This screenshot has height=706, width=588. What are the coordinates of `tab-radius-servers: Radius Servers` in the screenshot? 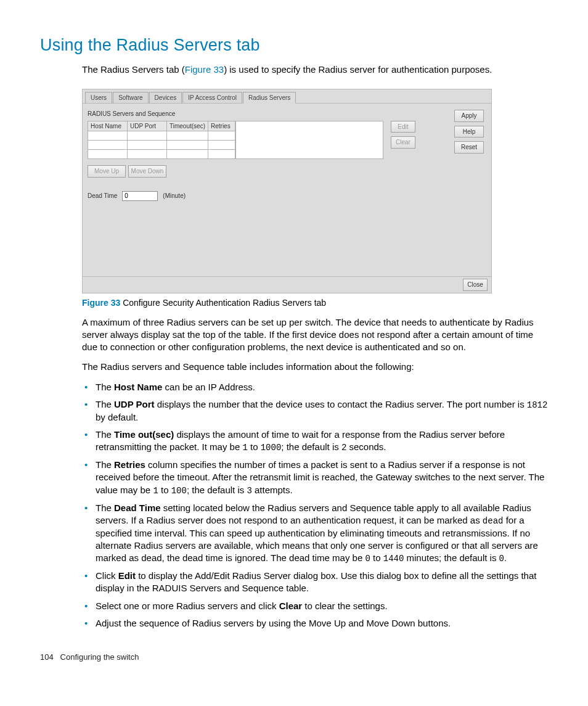 It's located at (269, 98).